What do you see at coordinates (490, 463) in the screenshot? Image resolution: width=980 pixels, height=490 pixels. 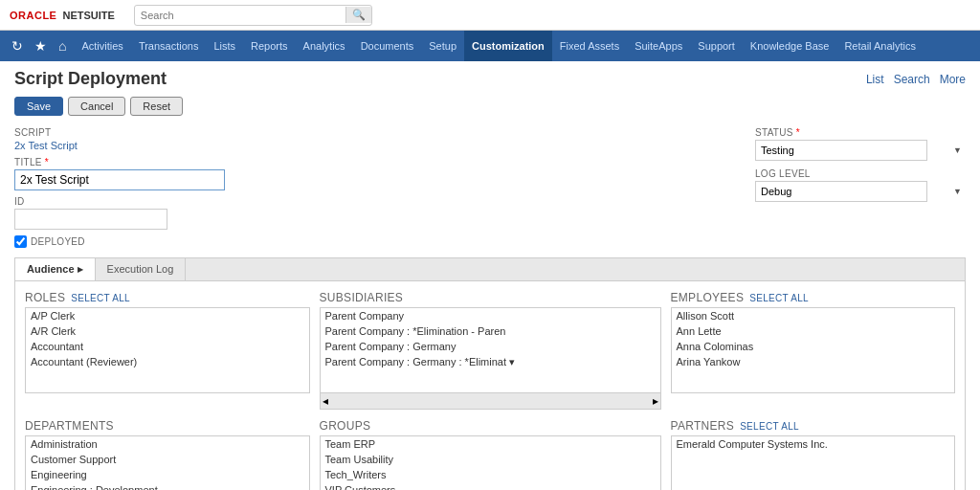 I see `groups-listbox: Team ERP Team Usability Tech_Writers VIP…` at bounding box center [490, 463].